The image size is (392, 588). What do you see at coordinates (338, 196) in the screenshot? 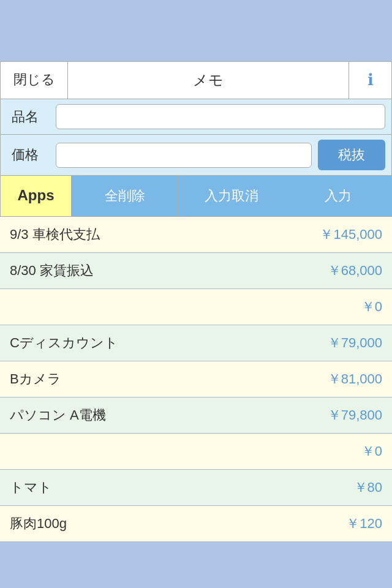
I see `enter-button: 入力` at bounding box center [338, 196].